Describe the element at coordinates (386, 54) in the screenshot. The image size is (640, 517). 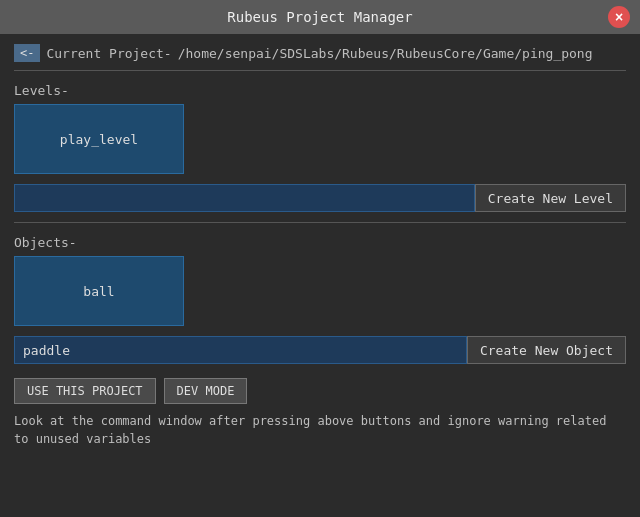
I see `project-path: /home/senpai/SDSLabs/Rubeus/RubeusCore/G…` at that location.